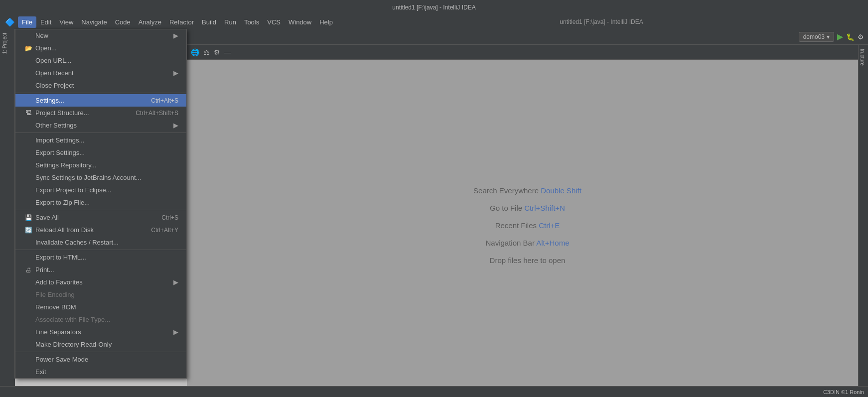  Describe the element at coordinates (10, 22) in the screenshot. I see `app-logo: 🔷` at that location.